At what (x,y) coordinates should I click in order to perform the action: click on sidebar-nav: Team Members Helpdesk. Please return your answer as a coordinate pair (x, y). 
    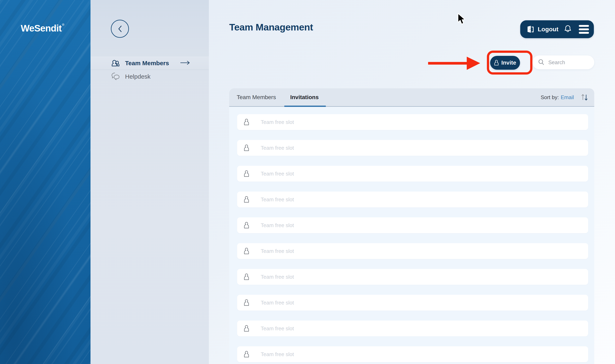
    Looking at the image, I should click on (150, 70).